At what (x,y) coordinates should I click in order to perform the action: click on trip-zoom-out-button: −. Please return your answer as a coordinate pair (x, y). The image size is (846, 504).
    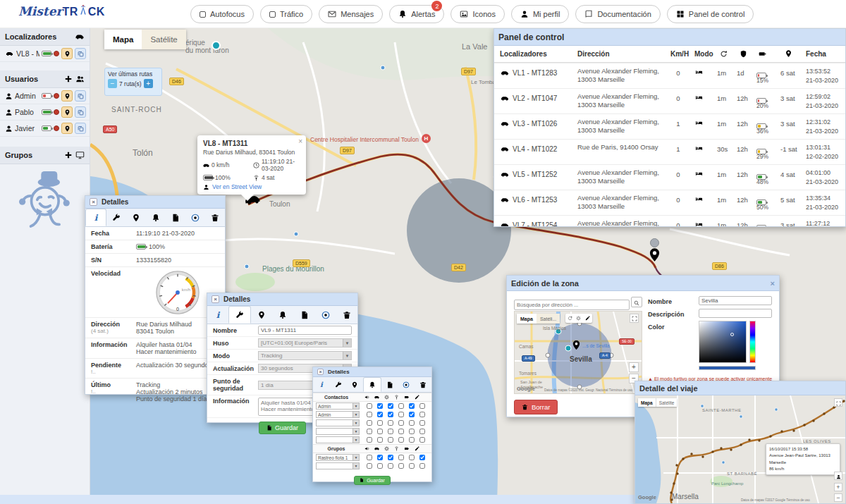
    Looking at the image, I should click on (838, 498).